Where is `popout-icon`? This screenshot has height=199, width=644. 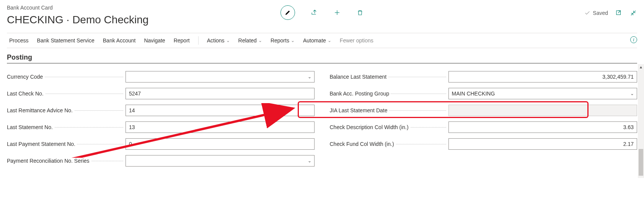 popout-icon is located at coordinates (619, 13).